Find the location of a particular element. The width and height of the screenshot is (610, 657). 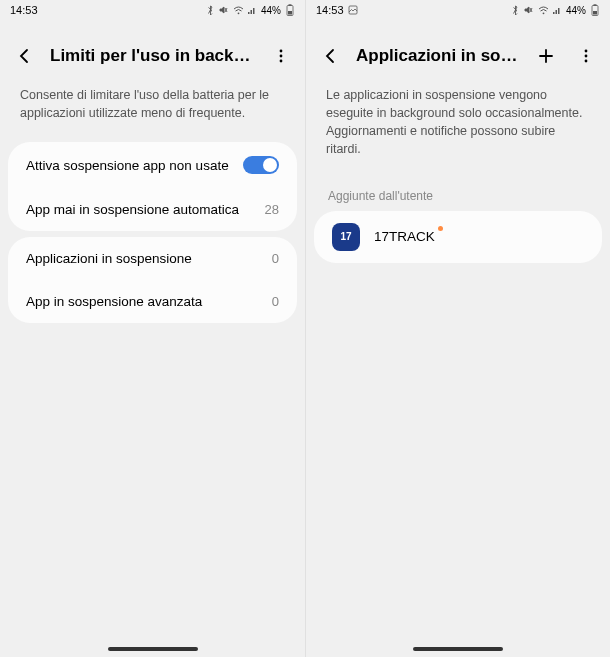

row-label: App mai in sospensione automatica is located at coordinates (146, 210).